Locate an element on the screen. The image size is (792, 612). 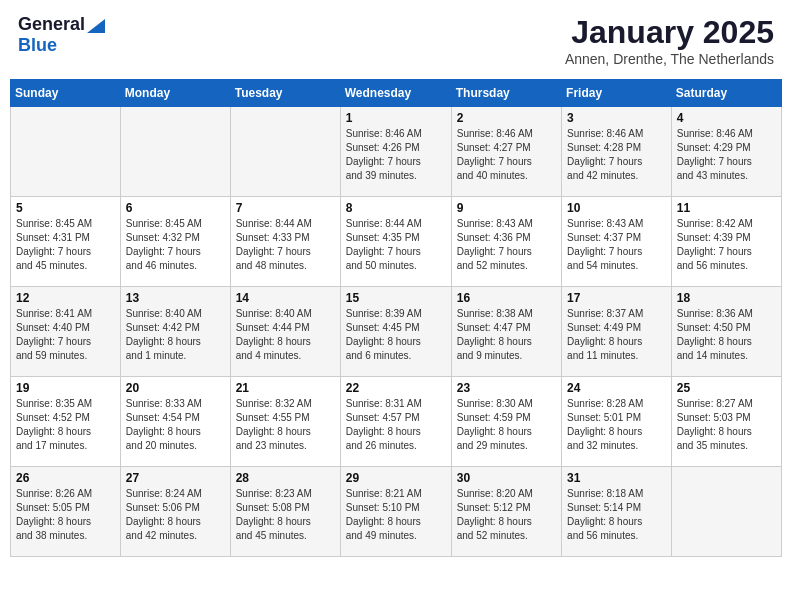
weekday-header-saturday: Saturday is located at coordinates (726, 94).